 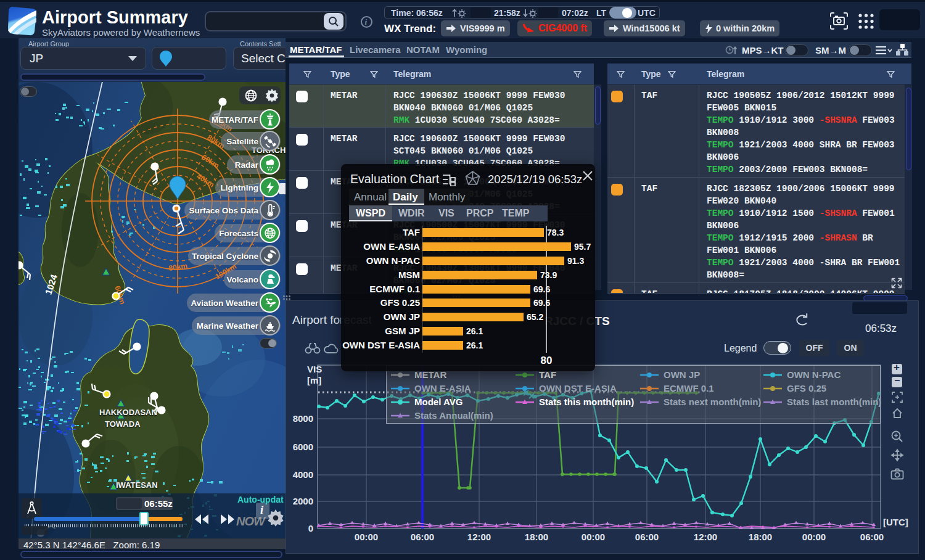 I want to click on svg-text: MSM, so click(x=409, y=275).